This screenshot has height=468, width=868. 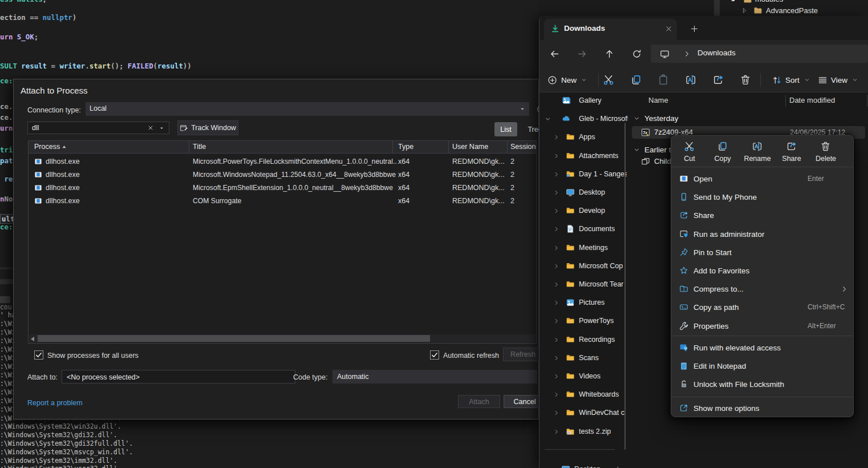 What do you see at coordinates (718, 80) in the screenshot?
I see `share-icon` at bounding box center [718, 80].